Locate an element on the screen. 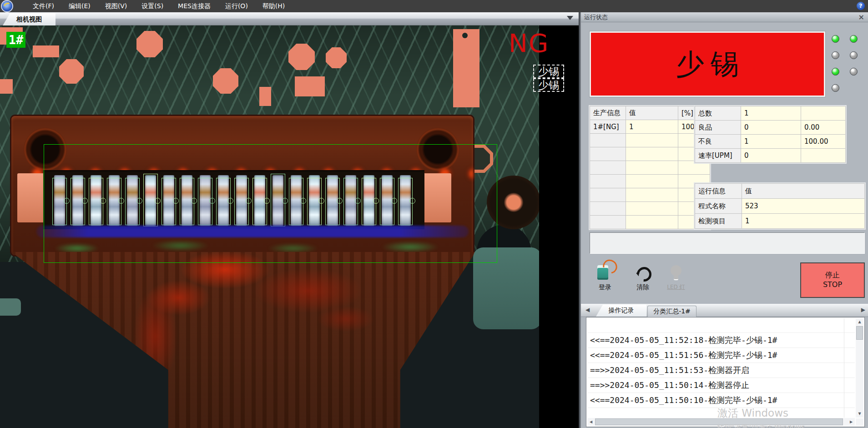 This screenshot has height=428, width=868. scroll-down-icon: ▼ is located at coordinates (860, 414).